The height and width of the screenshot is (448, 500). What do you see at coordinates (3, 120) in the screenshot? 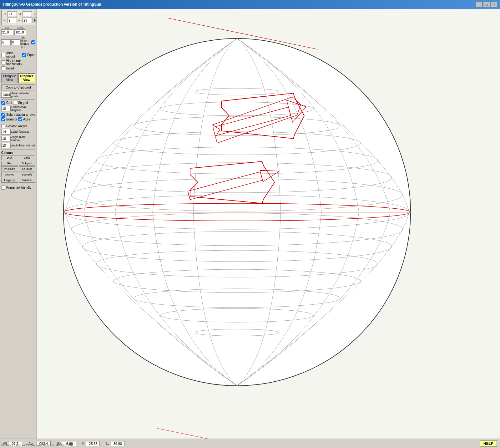
I see `equator-checkbox` at bounding box center [3, 120].